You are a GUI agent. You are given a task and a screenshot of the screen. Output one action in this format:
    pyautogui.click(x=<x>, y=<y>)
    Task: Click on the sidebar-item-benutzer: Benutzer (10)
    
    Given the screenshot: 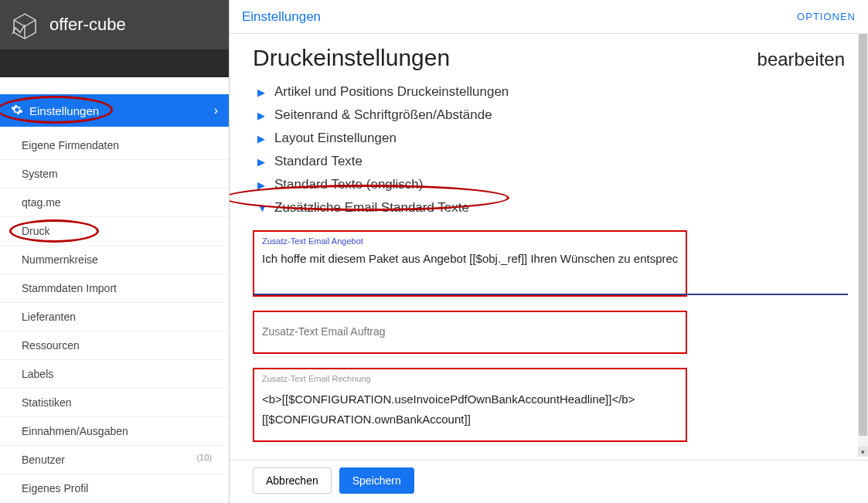 What is the action you would take?
    pyautogui.click(x=114, y=461)
    